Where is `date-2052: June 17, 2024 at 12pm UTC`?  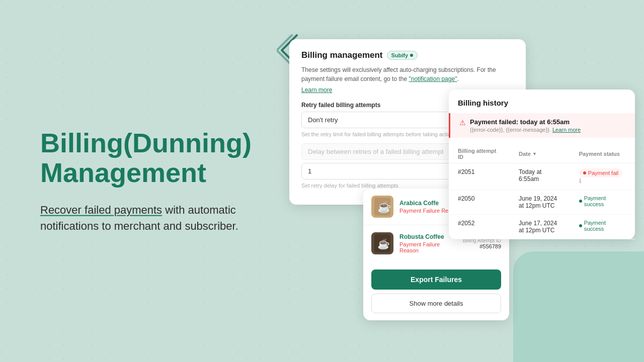 date-2052: June 17, 2024 at 12pm UTC is located at coordinates (540, 227).